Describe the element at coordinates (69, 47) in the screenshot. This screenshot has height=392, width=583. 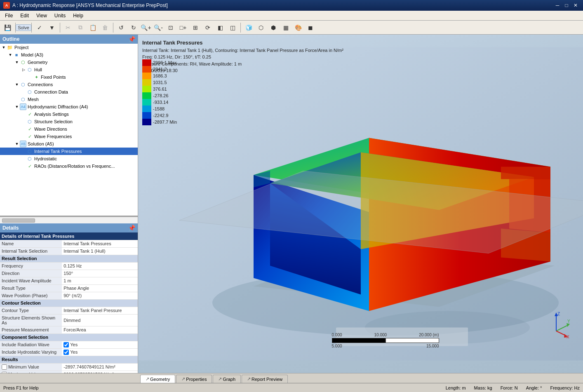
I see `tree-item-project: ▼ 📁 Project` at that location.